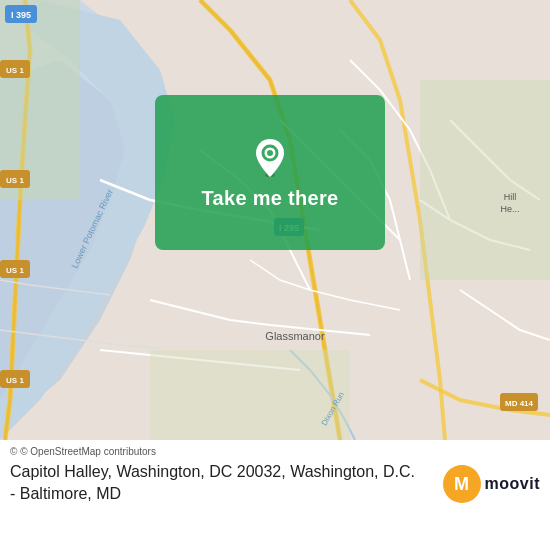  What do you see at coordinates (14, 452) in the screenshot?
I see `copyright-symbol: ©` at bounding box center [14, 452].